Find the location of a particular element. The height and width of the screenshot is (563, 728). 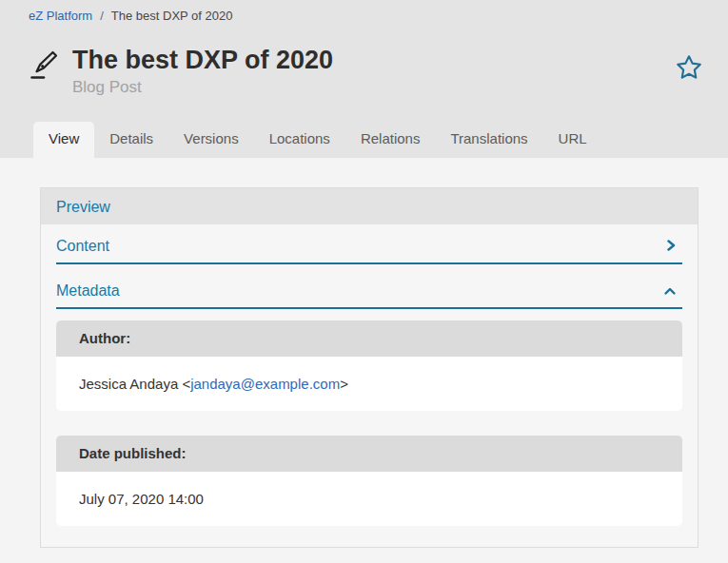

tab-locations: Locations is located at coordinates (300, 140).